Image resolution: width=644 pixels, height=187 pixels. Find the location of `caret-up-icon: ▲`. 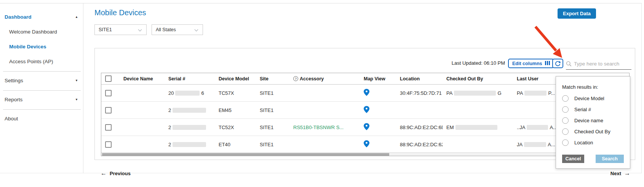

caret-up-icon: ▲ is located at coordinates (77, 17).